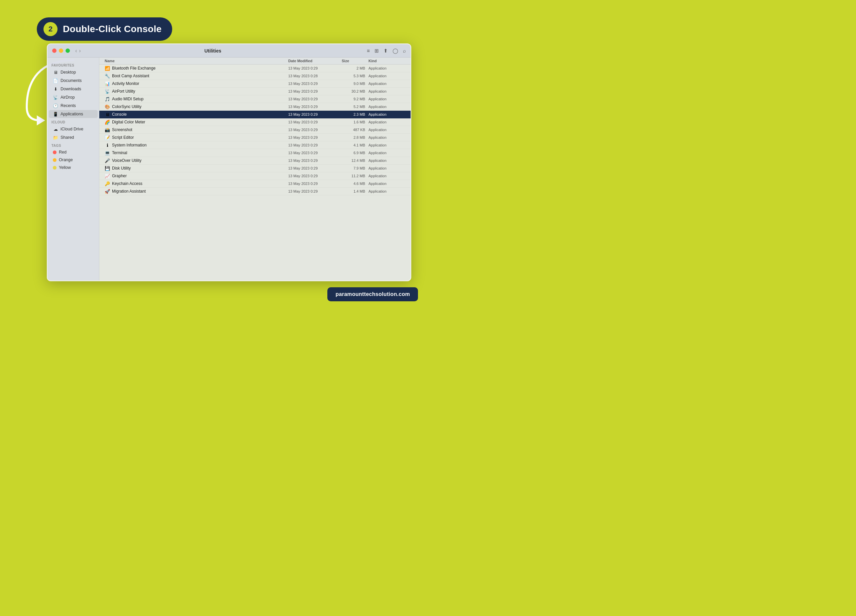 The width and height of the screenshot is (856, 616). Describe the element at coordinates (255, 168) in the screenshot. I see `file-row: 💾 Disk Utility 13 May 2023 0:29 7.9 MB A…` at that location.